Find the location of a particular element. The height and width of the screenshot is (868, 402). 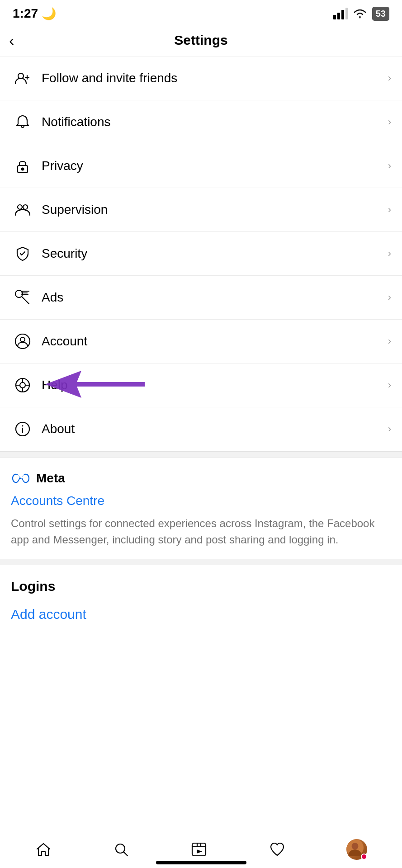

meta-description: Control settings for connected experienc… is located at coordinates (201, 532).